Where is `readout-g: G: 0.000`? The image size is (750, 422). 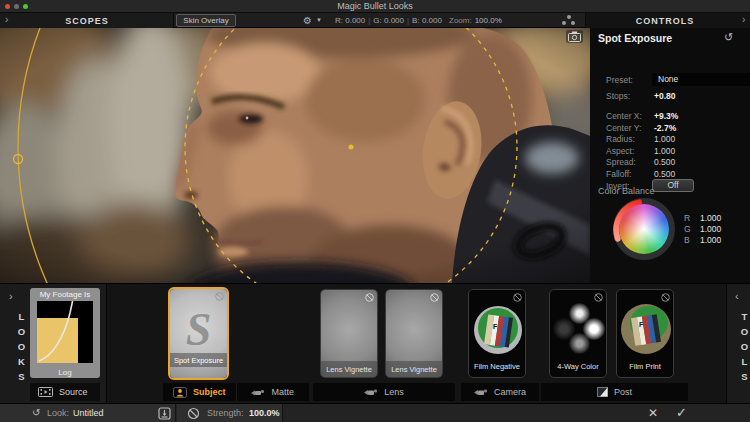 readout-g: G: 0.000 is located at coordinates (388, 20).